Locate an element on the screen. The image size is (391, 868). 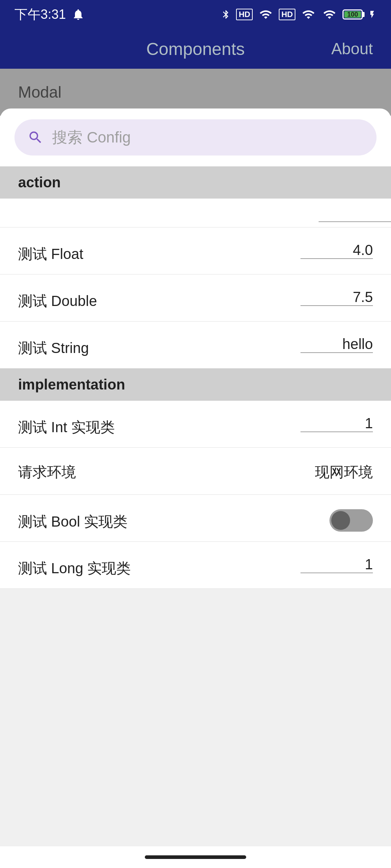
search-icon is located at coordinates (35, 137).